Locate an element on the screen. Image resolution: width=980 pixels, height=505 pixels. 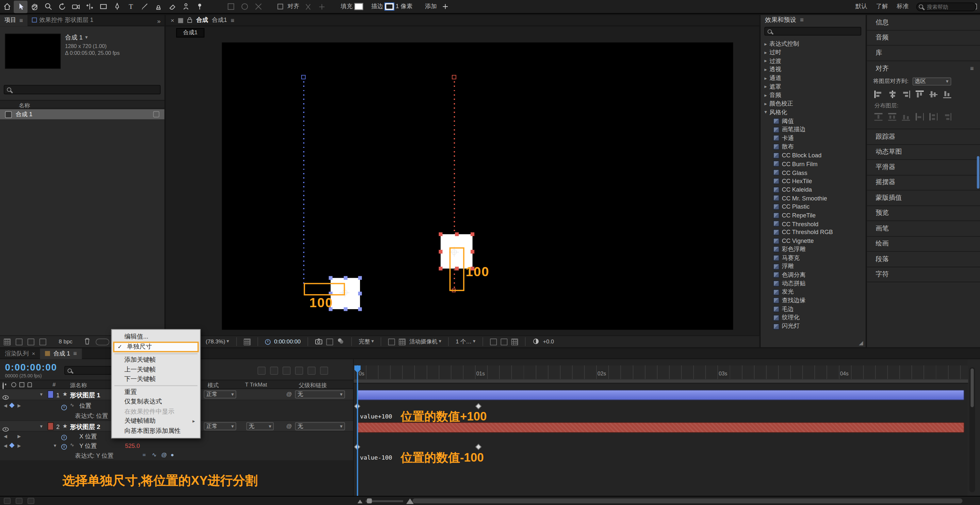
bpc-label: 8 bpc is located at coordinates (66, 341).